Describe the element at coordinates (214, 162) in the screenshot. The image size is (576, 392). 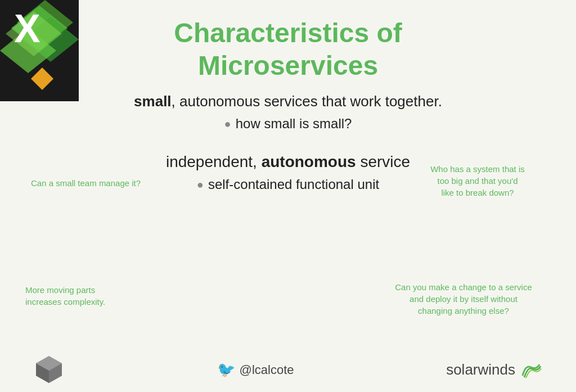
I see `independent-prefix: independent,` at that location.